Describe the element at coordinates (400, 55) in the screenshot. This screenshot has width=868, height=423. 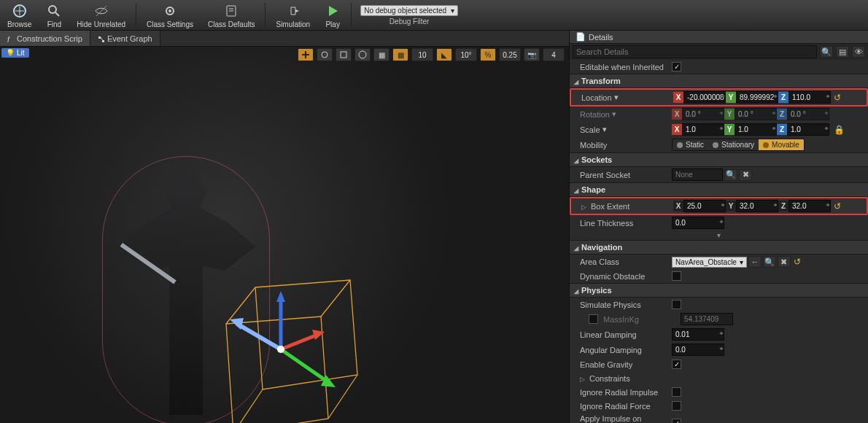
I see `grid-snap-toggle: ▦` at that location.